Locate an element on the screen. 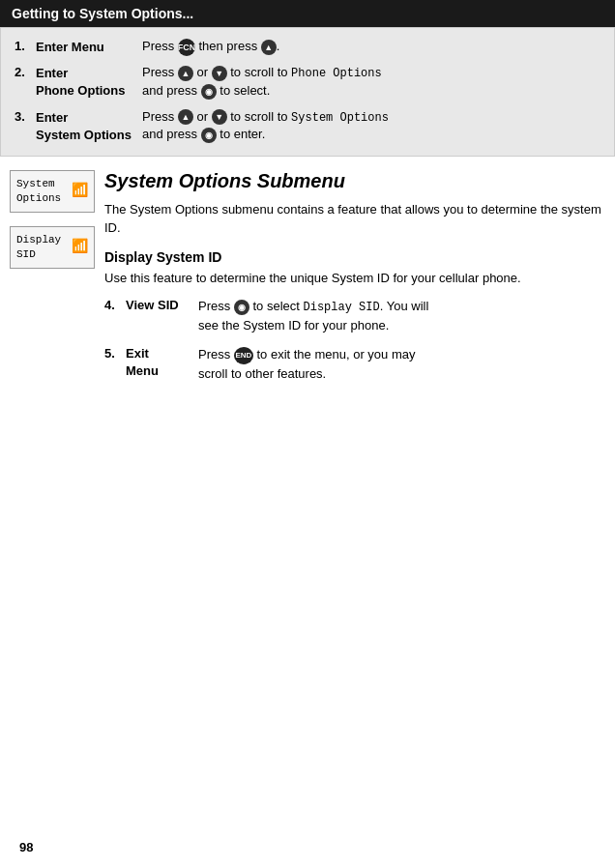 The width and height of the screenshot is (615, 868). up-nav2-icon: ▲ is located at coordinates (186, 117).